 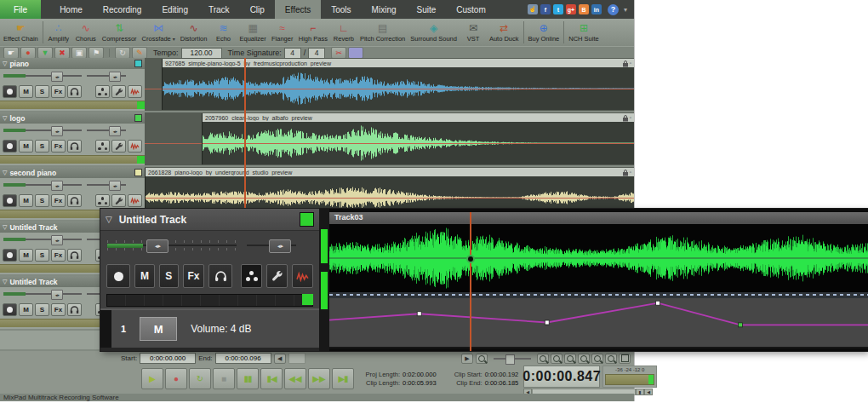 I want to click on reverb-button: ∟Reverb, so click(x=344, y=32).